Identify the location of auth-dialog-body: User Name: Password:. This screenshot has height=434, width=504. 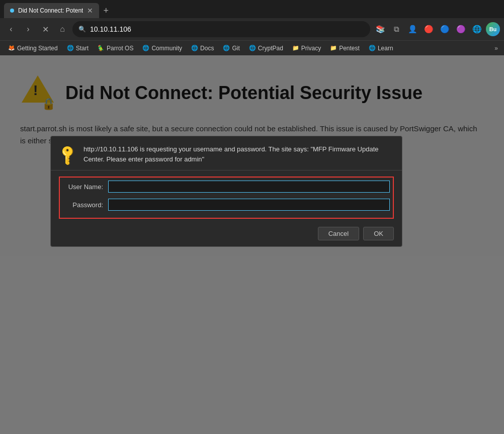
(226, 197).